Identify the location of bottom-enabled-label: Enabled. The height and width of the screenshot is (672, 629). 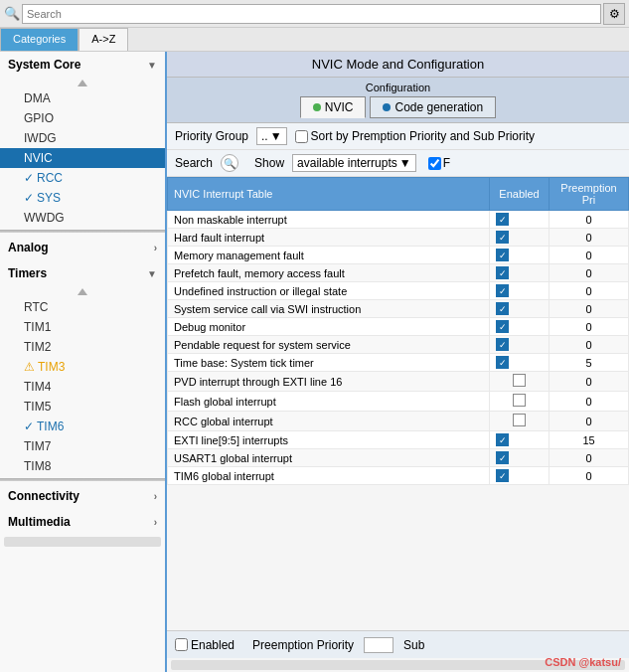
(205, 645).